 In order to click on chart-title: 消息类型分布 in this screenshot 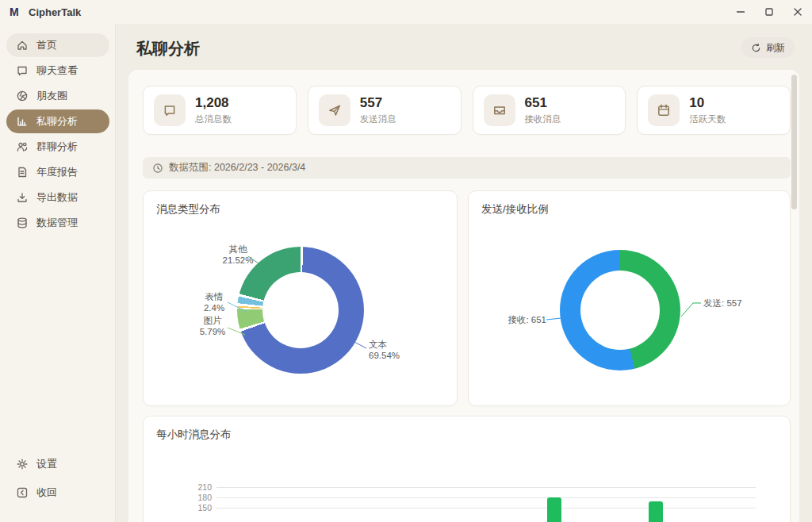, I will do `click(189, 209)`.